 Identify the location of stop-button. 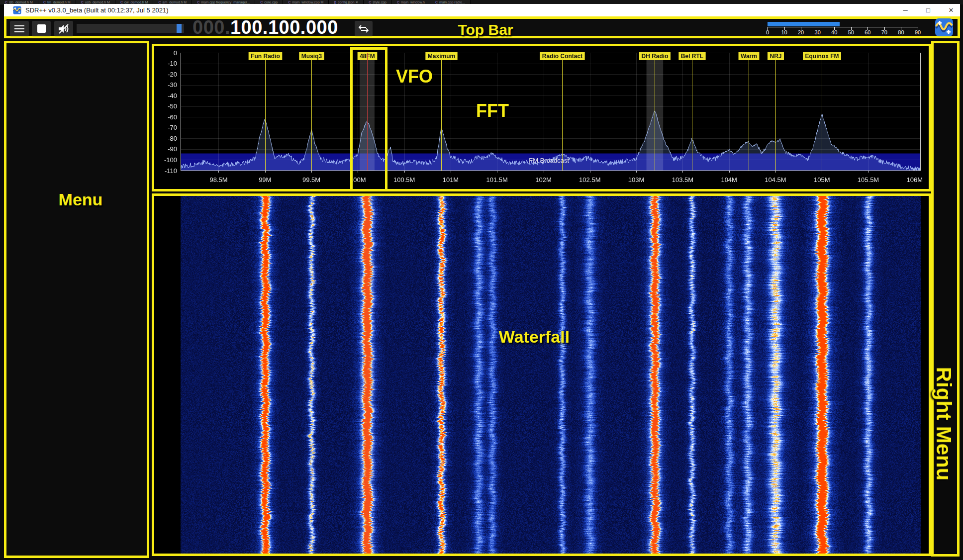
(41, 29).